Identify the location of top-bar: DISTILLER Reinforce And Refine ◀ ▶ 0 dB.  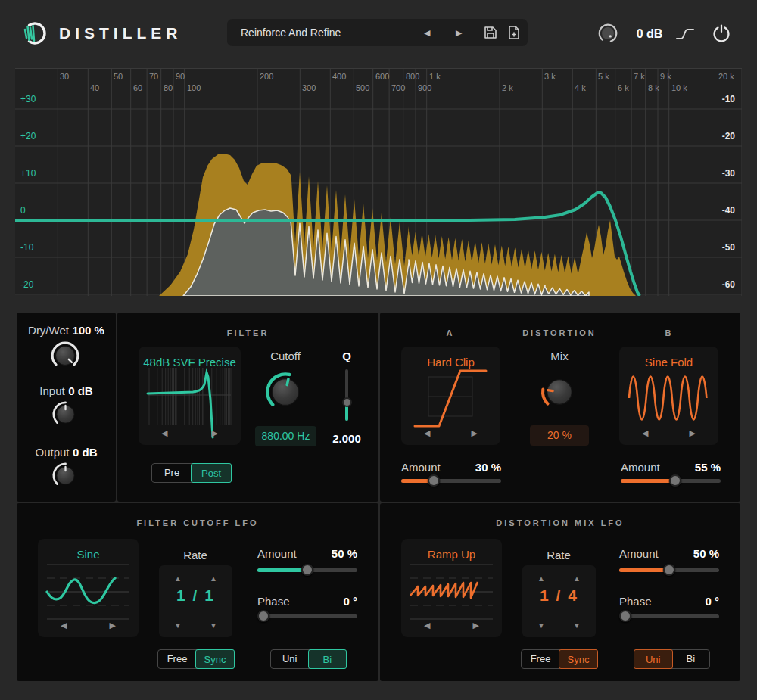
(378, 34).